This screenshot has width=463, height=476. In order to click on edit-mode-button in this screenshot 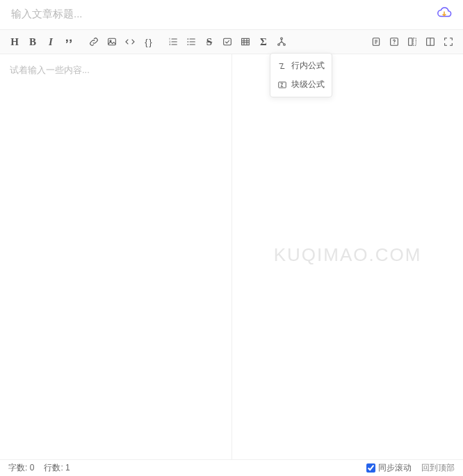, I will do `click(412, 42)`.